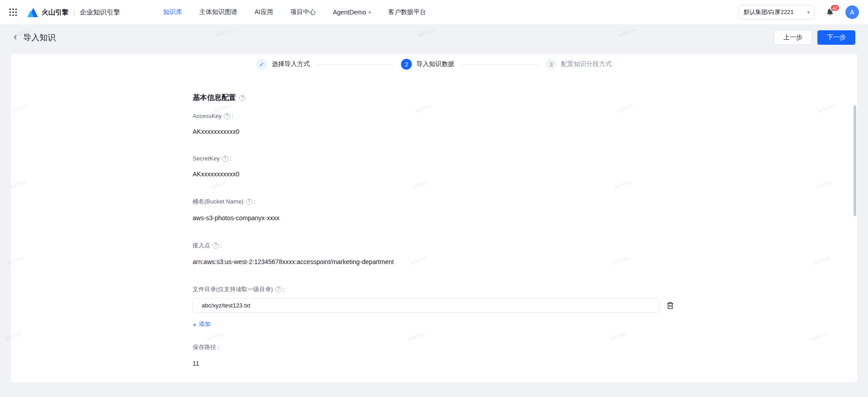 The height and width of the screenshot is (397, 868). Describe the element at coordinates (291, 64) in the screenshot. I see `step-label: 选择导入方式` at that location.